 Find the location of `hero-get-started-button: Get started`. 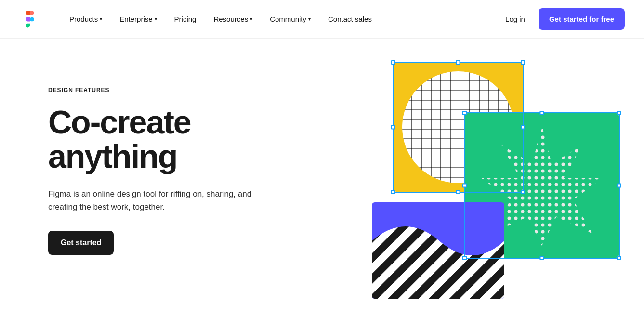

hero-get-started-button: Get started is located at coordinates (81, 243).